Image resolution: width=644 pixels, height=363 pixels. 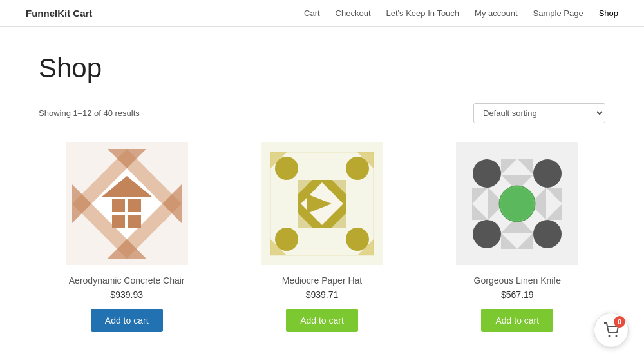 I want to click on product-price-1: $939.93, so click(x=126, y=295).